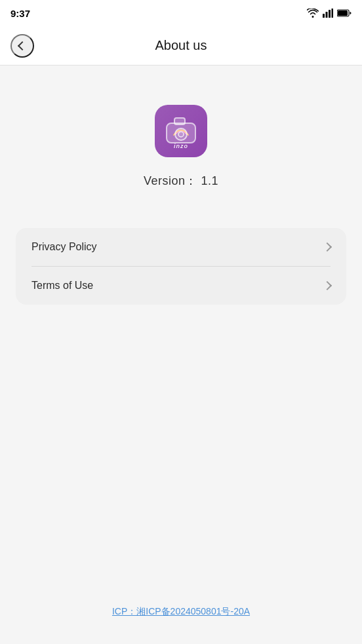 Image resolution: width=362 pixels, height=644 pixels. I want to click on battery-icon, so click(344, 13).